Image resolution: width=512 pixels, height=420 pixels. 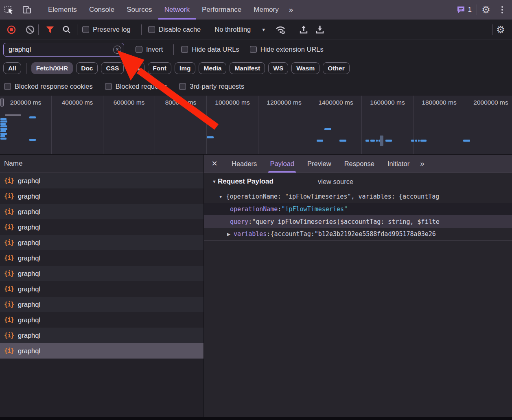 I want to click on tab-performance: Performance, so click(x=221, y=10).